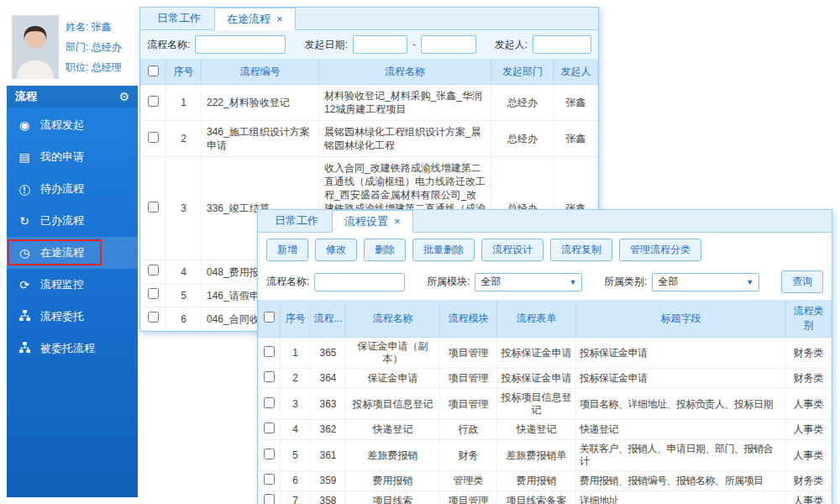 The height and width of the screenshot is (504, 840). What do you see at coordinates (545, 497) in the screenshot?
I see `table-row: 7 358 项目线索 项目管理 项目线索备案 详细地址 人事类` at bounding box center [545, 497].